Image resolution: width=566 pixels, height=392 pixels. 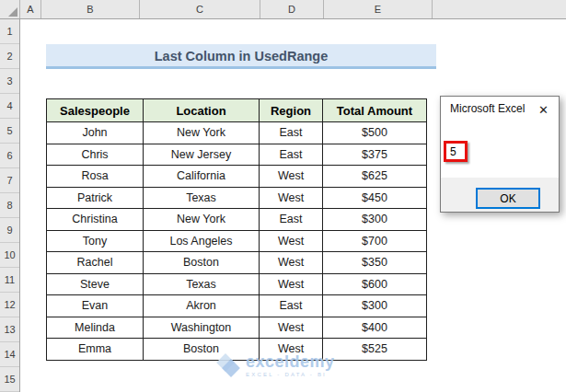 What do you see at coordinates (96, 198) in the screenshot?
I see `table-cell: Patrick` at bounding box center [96, 198].